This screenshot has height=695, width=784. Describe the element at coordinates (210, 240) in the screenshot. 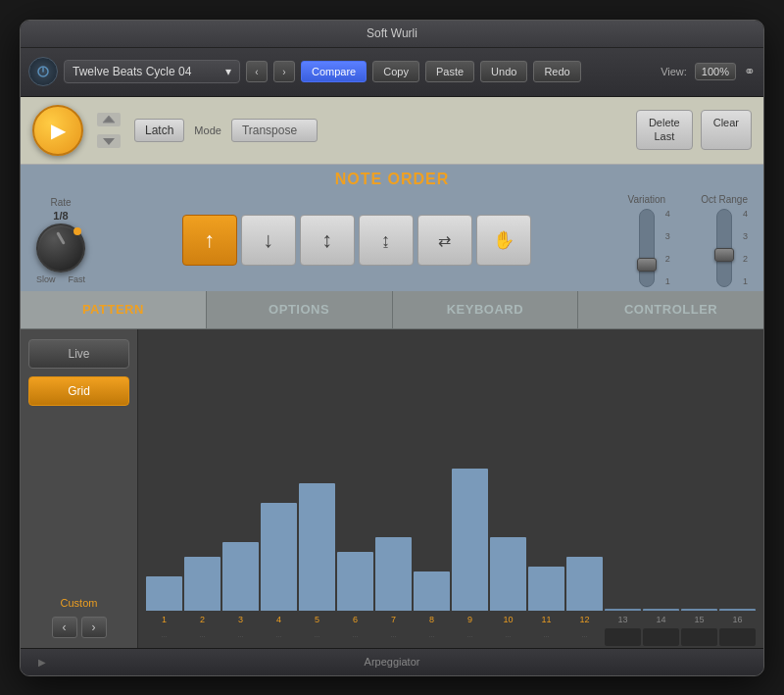

I see `dir-btn-up: ↑` at that location.